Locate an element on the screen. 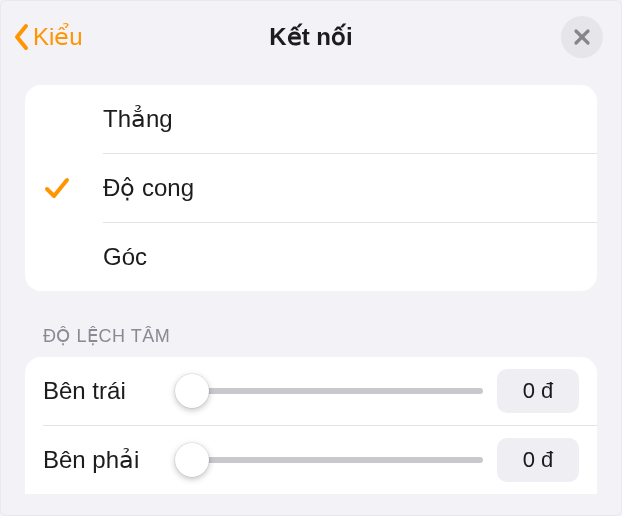 This screenshot has width=622, height=516. offset-right-row: Bên phải 0 đ is located at coordinates (311, 460).